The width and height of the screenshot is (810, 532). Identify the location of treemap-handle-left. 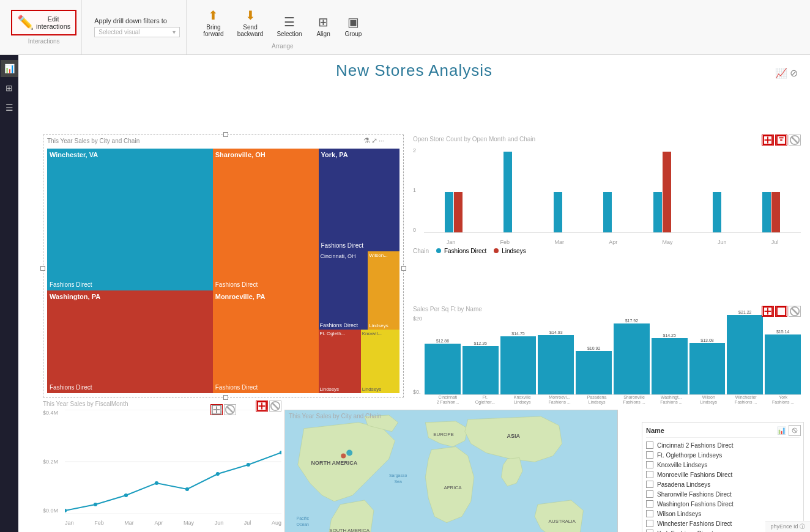
(43, 268).